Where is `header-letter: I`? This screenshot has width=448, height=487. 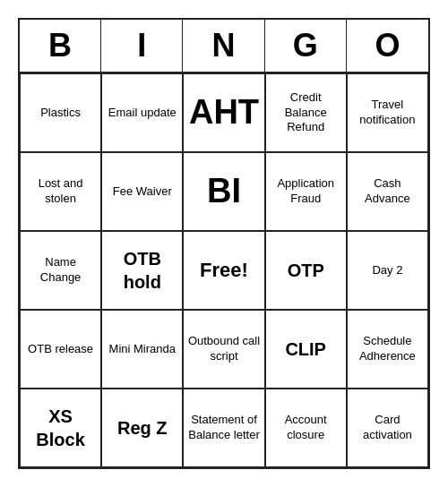
header-letter: I is located at coordinates (142, 46).